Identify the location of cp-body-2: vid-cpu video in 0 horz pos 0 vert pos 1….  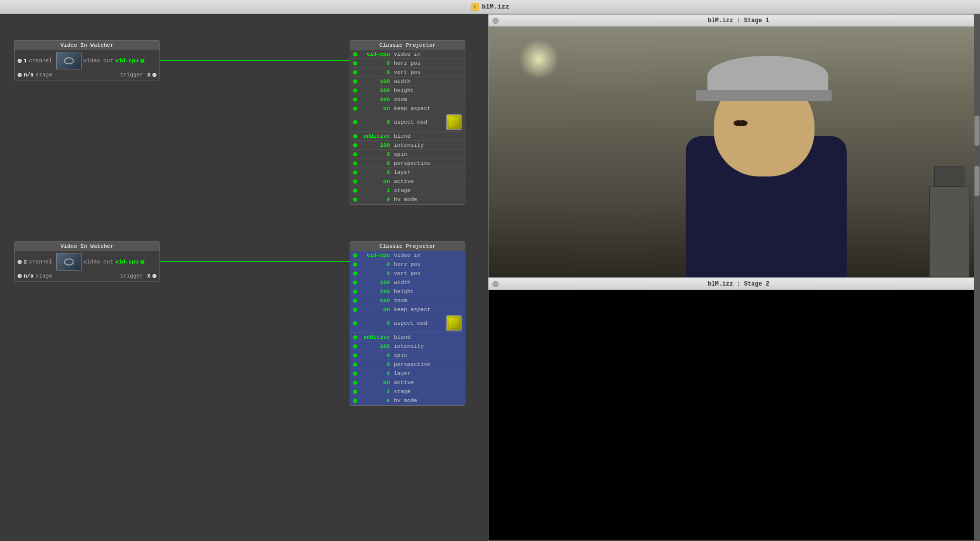
(407, 328).